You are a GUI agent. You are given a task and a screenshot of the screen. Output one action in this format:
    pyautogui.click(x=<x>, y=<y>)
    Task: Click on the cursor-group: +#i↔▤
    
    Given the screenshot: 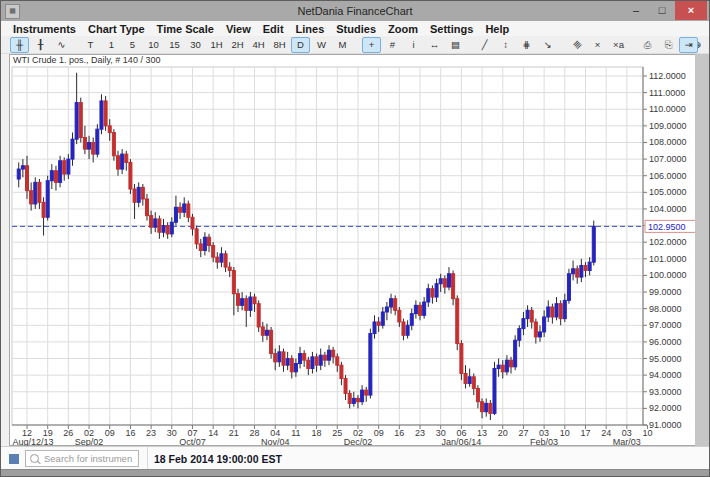 What is the action you would take?
    pyautogui.click(x=414, y=45)
    